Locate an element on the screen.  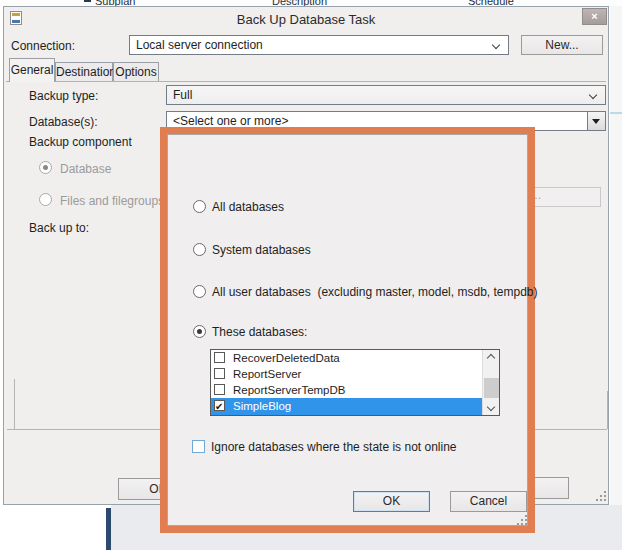
checkbox-checked is located at coordinates (220, 406).